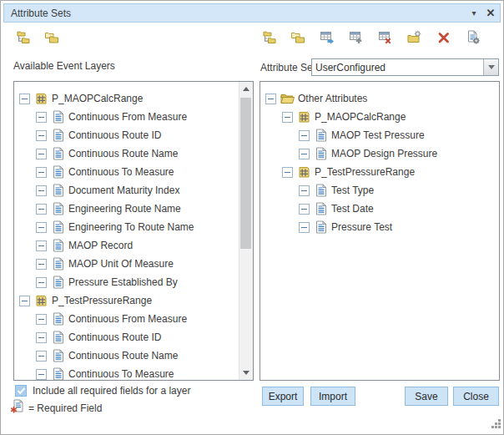 The height and width of the screenshot is (435, 504). What do you see at coordinates (472, 37) in the screenshot?
I see `document-gear-icon` at bounding box center [472, 37].